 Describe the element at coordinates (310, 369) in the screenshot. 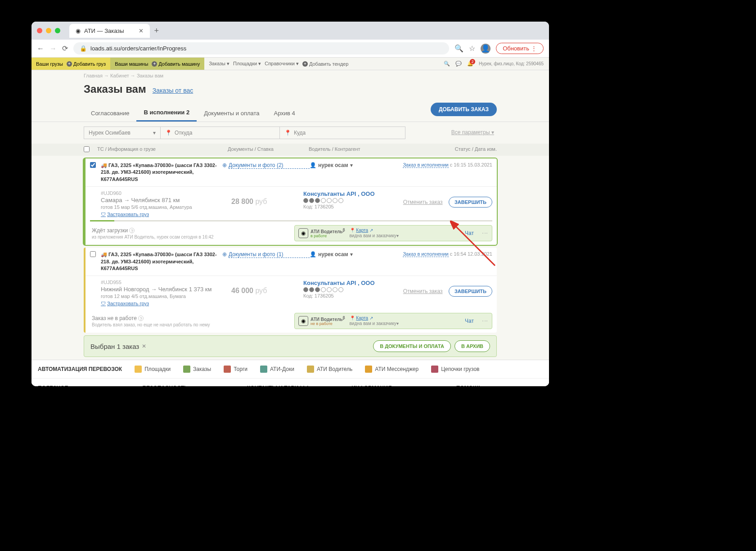

I see `driver-icon` at that location.